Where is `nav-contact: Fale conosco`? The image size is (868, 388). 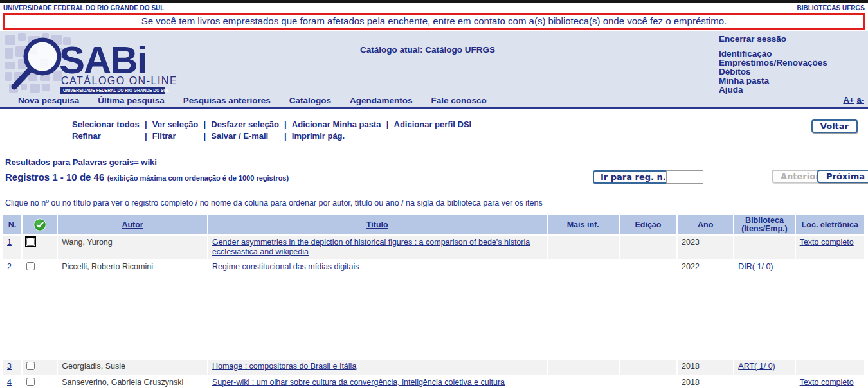
nav-contact: Fale conosco is located at coordinates (458, 100).